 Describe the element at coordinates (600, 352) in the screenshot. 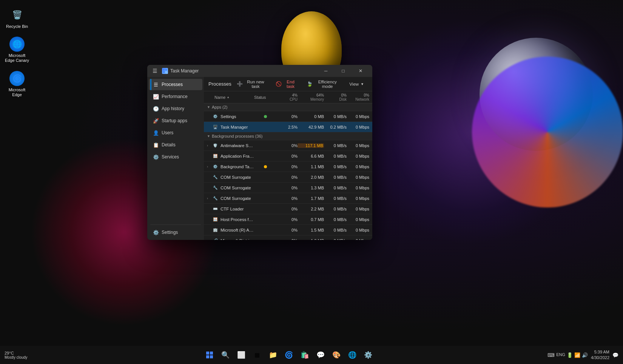

I see `clock-time: 5:39 AM` at that location.